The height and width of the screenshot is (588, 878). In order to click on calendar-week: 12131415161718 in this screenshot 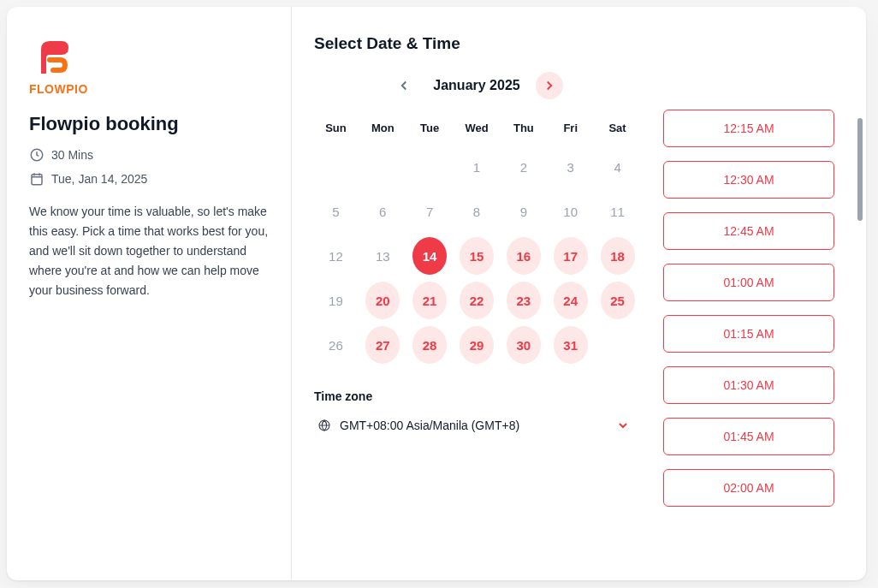, I will do `click(477, 256)`.